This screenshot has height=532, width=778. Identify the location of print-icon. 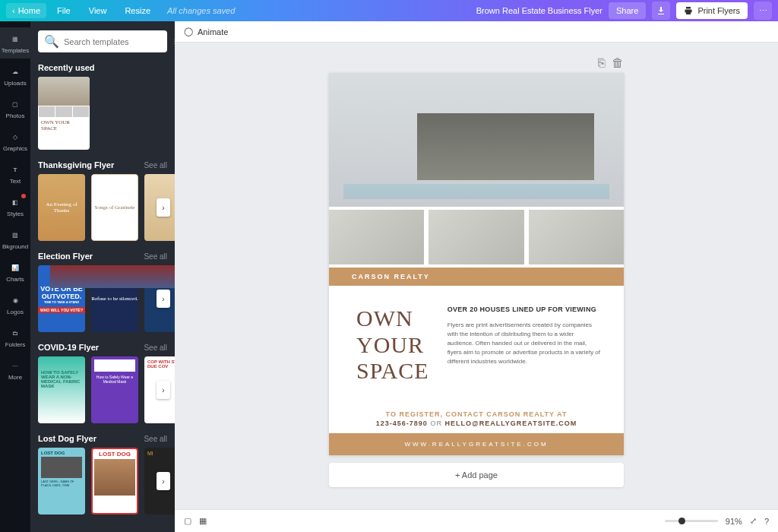
(688, 11).